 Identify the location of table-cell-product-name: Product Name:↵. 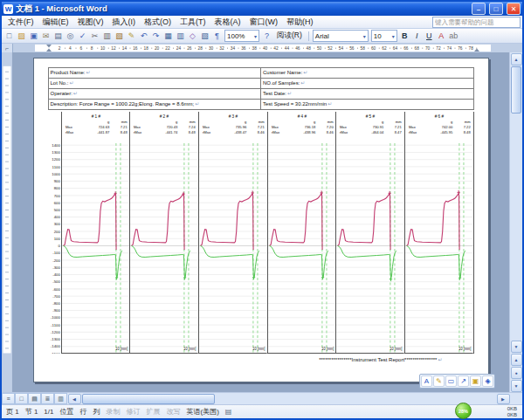
(155, 73).